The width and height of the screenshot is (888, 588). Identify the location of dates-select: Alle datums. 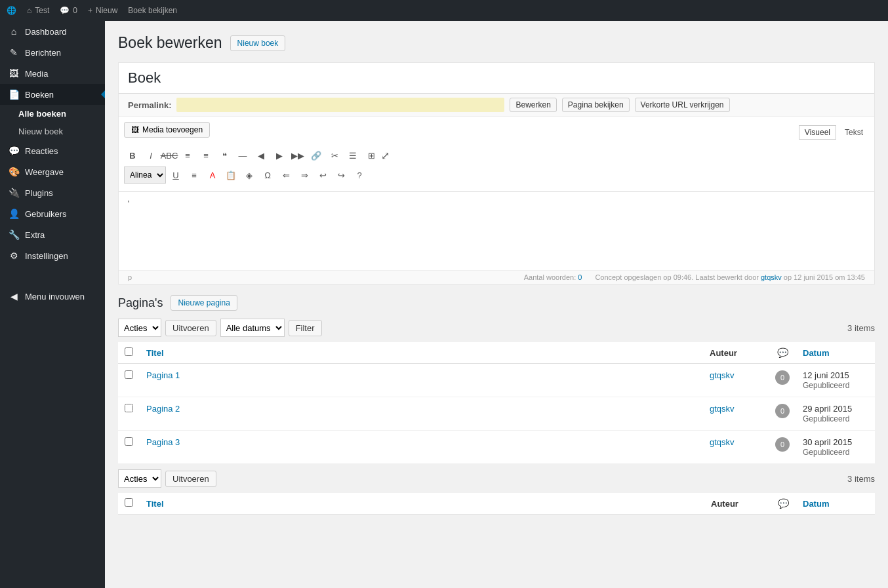
(252, 328).